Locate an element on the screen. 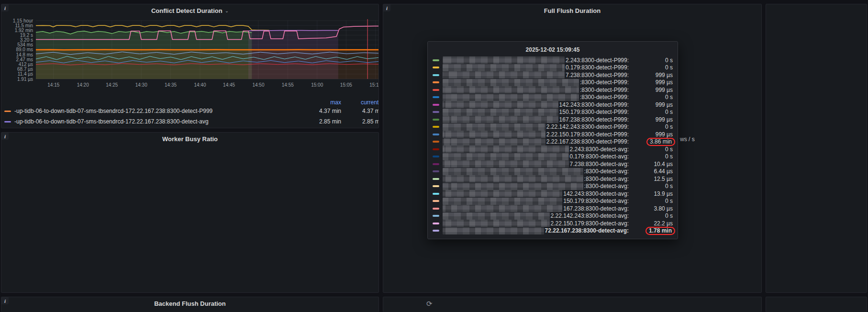 This screenshot has width=868, height=312. series-name-tail: 167.238:8300-detect-avg: is located at coordinates (596, 209).